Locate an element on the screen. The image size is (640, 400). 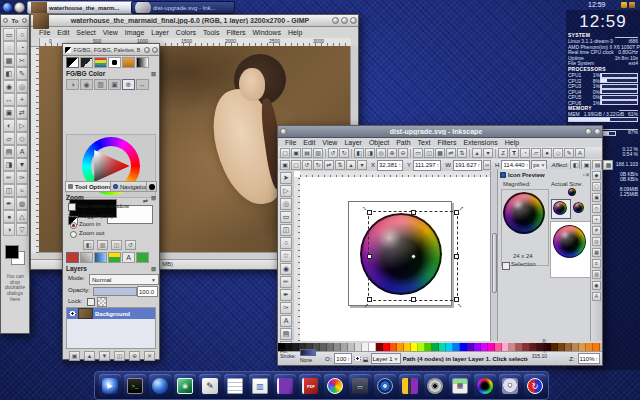
affect-affect-pattern-icon: ▩ is located at coordinates (608, 165).